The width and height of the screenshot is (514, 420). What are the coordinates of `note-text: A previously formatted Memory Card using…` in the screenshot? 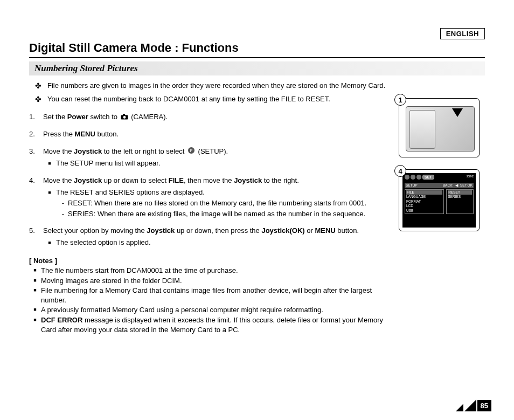 It's located at (182, 310).